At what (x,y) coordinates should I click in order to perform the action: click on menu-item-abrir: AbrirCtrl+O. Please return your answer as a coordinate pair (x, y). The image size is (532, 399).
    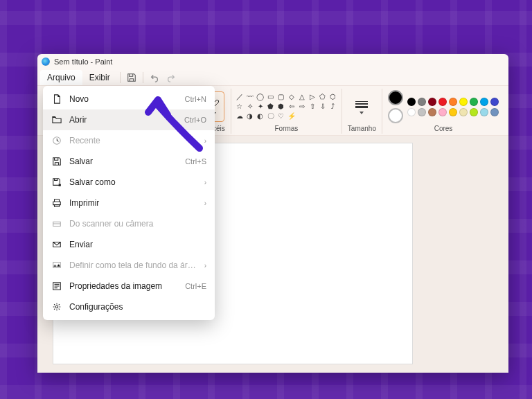
    Looking at the image, I should click on (129, 120).